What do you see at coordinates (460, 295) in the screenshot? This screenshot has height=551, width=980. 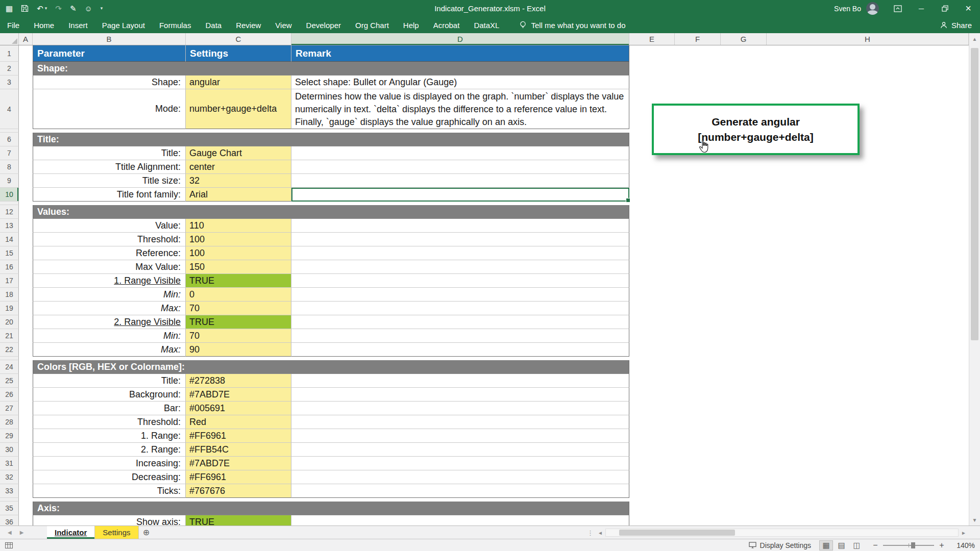 I see `remark-cell-d18` at bounding box center [460, 295].